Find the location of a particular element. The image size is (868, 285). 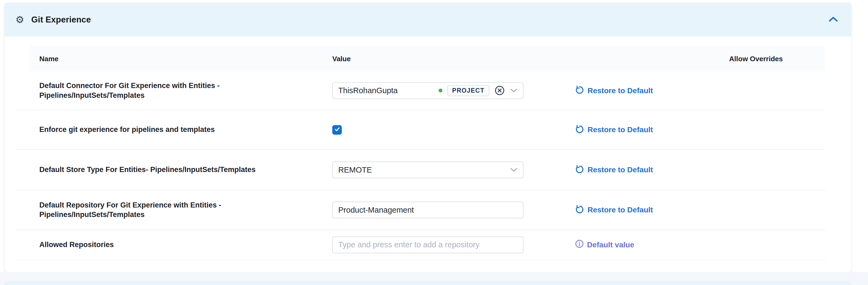

setting-label: Default Repository For Git Experience wi… is located at coordinates (186, 210).